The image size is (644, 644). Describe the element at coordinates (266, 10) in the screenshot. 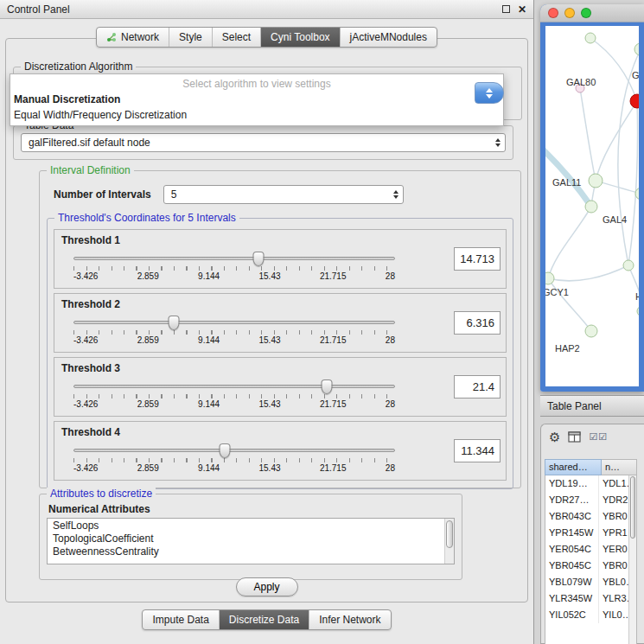

I see `titlebar: Control Panel ✕` at that location.